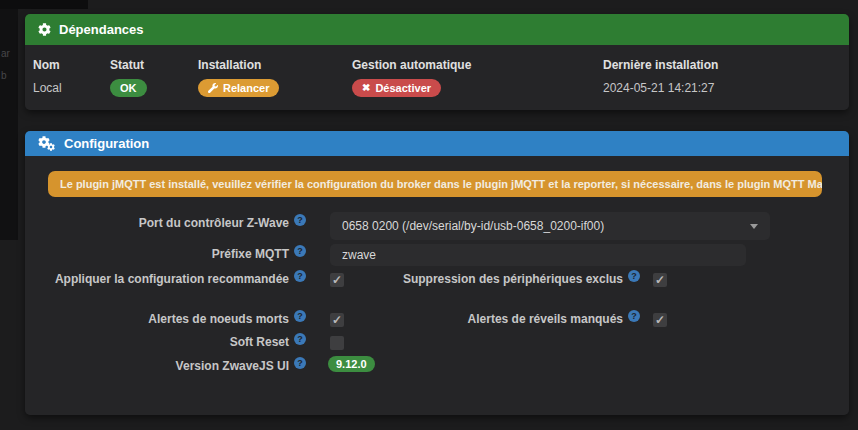 This screenshot has height=430, width=858. What do you see at coordinates (238, 88) in the screenshot?
I see `relaunch-dependencies-button: Relancer` at bounding box center [238, 88].